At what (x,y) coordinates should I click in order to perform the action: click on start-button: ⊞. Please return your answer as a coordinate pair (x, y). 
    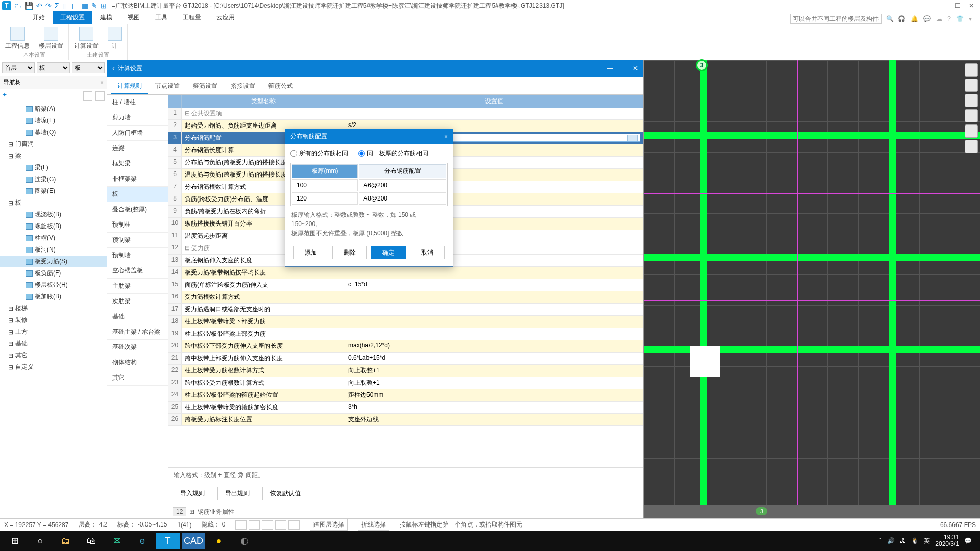
    Looking at the image, I should click on (15, 541).